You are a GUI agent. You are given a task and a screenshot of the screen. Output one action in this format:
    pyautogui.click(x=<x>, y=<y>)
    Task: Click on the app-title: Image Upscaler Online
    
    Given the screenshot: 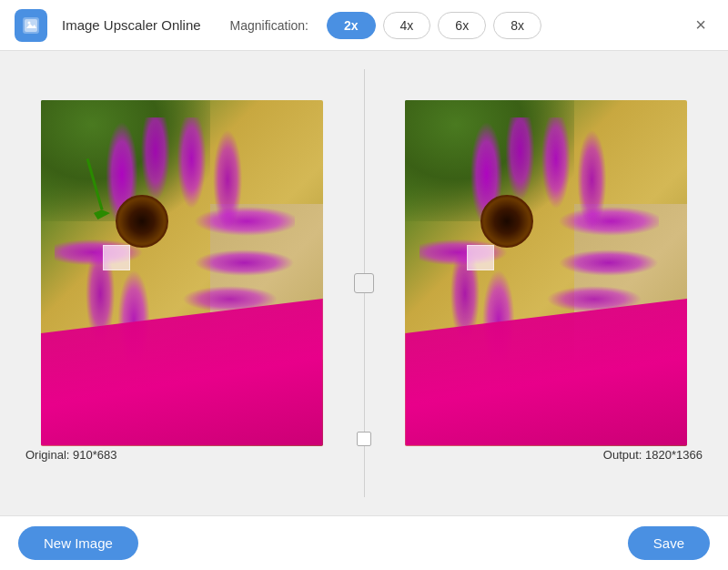 What is the action you would take?
    pyautogui.click(x=131, y=25)
    